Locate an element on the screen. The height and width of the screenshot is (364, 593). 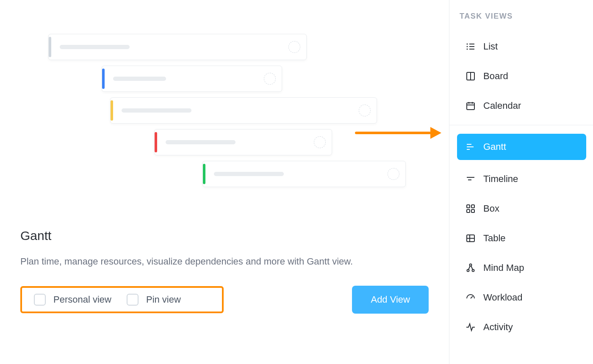
view-item-list: List is located at coordinates (522, 47).